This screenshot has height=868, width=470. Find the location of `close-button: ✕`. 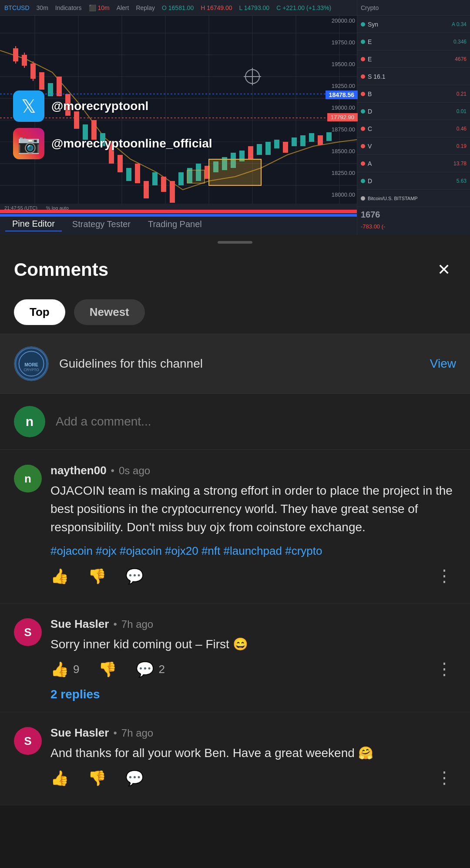

close-button: ✕ is located at coordinates (444, 270).